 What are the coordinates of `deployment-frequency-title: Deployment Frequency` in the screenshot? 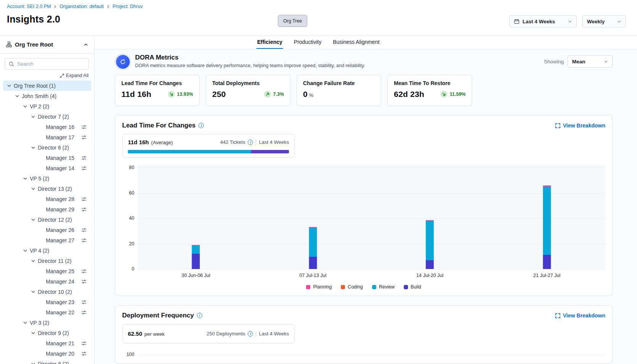 It's located at (158, 316).